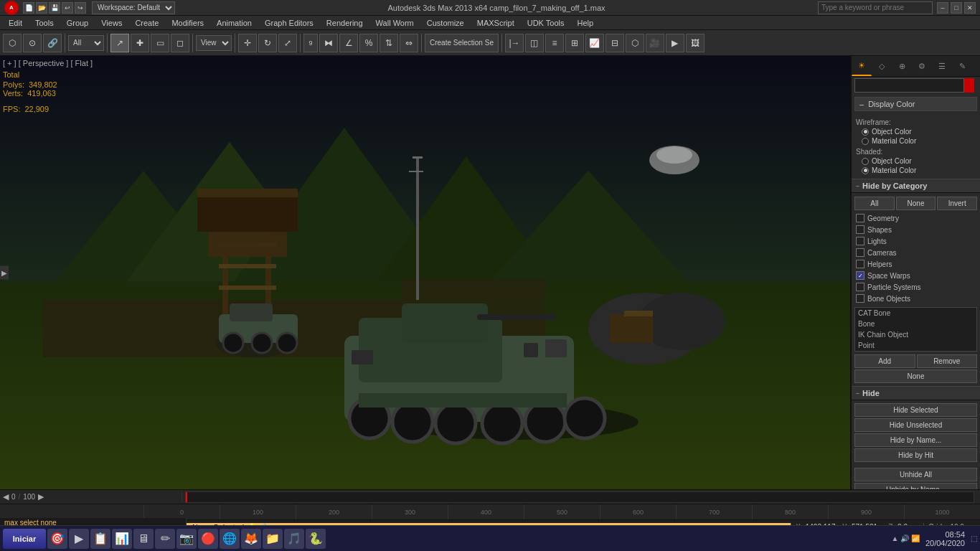 The height and width of the screenshot is (551, 980). What do you see at coordinates (910, 85) in the screenshot?
I see `panel-search-input` at bounding box center [910, 85].